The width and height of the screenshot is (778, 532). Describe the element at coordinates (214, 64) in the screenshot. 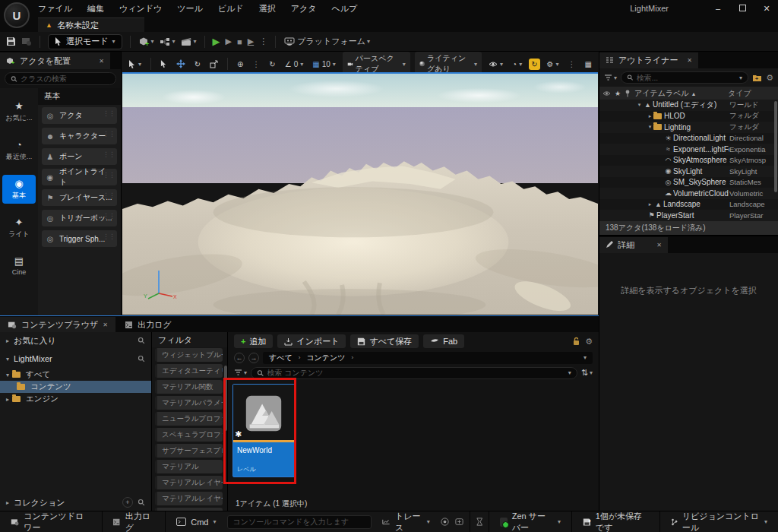

I see `scale-tool-icon` at that location.